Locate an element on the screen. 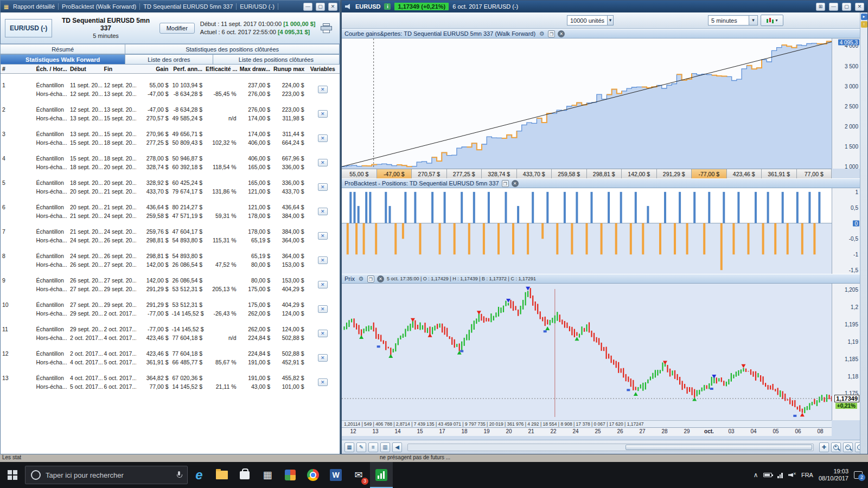 This screenshot has width=868, height=488. right-sidebar-strip: ▸ ! is located at coordinates (864, 233).